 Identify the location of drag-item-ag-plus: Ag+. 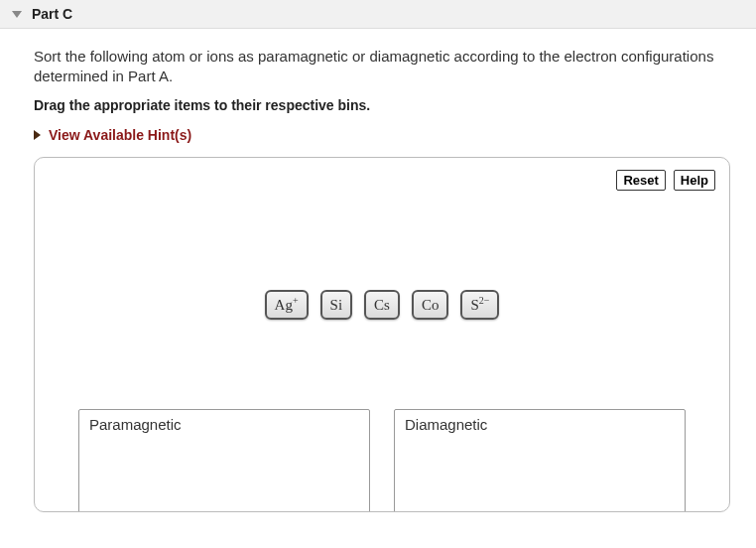
(287, 306).